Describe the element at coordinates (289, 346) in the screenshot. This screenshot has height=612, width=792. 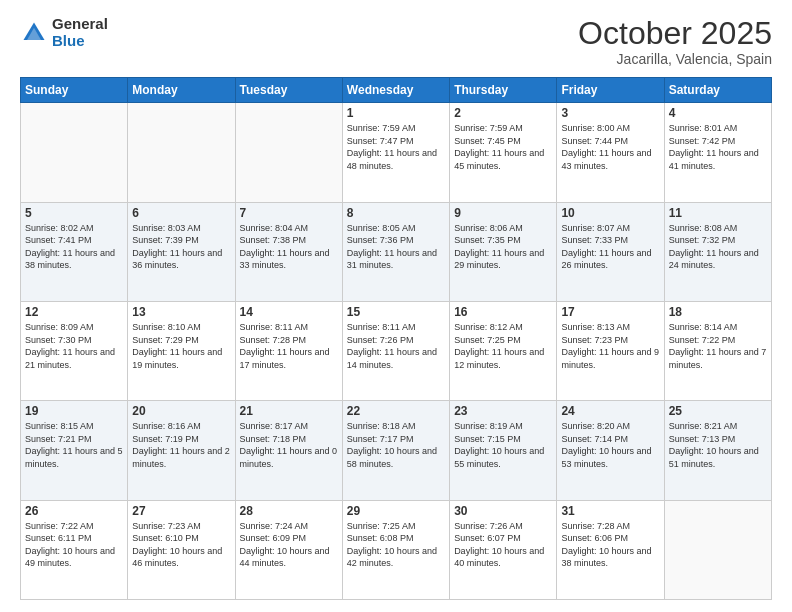
I see `day-info: Sunrise: 8:11 AM Sunset: 7:28 PM Dayligh…` at that location.